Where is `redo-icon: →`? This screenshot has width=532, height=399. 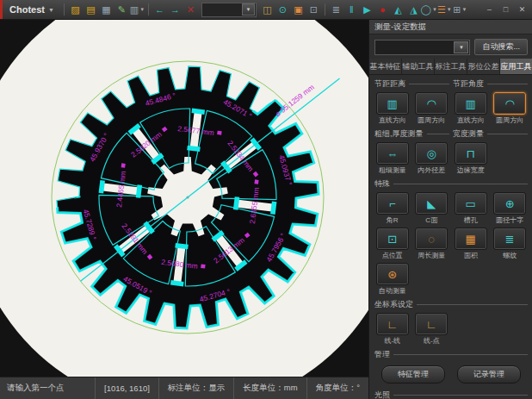
redo-icon: → is located at coordinates (176, 10).